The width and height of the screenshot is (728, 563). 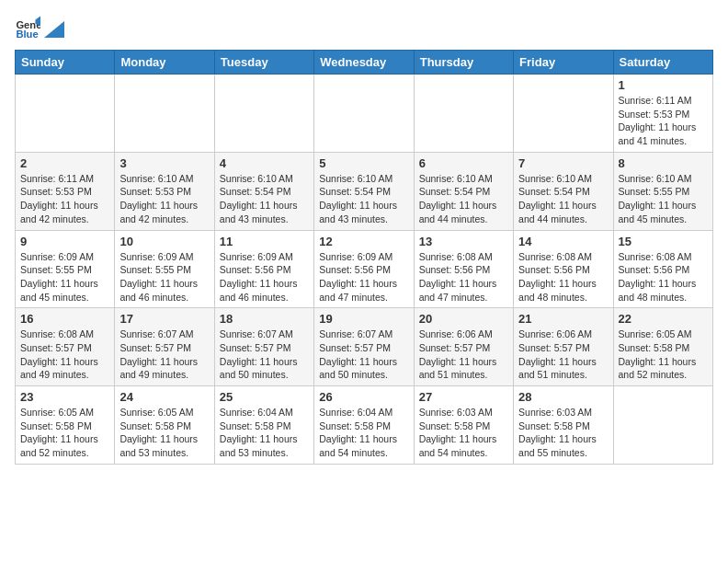 I want to click on day-number: 11, so click(x=265, y=241).